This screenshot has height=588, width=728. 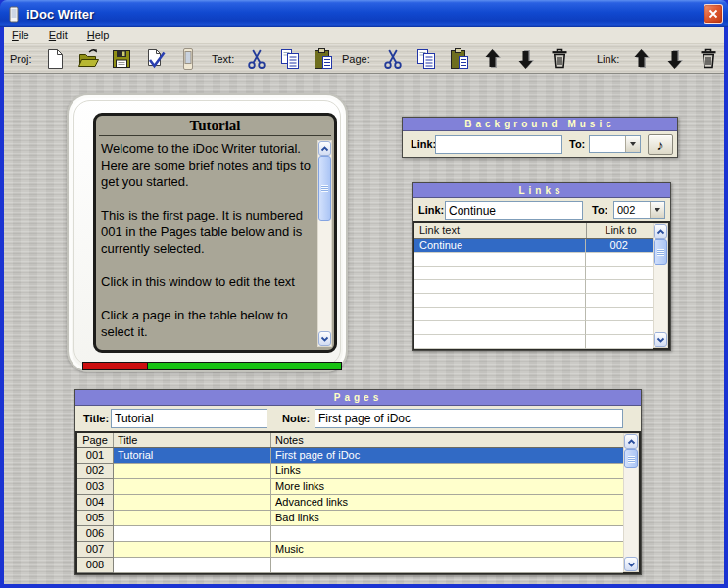 What do you see at coordinates (615, 144) in the screenshot?
I see `music-to-dropdown` at bounding box center [615, 144].